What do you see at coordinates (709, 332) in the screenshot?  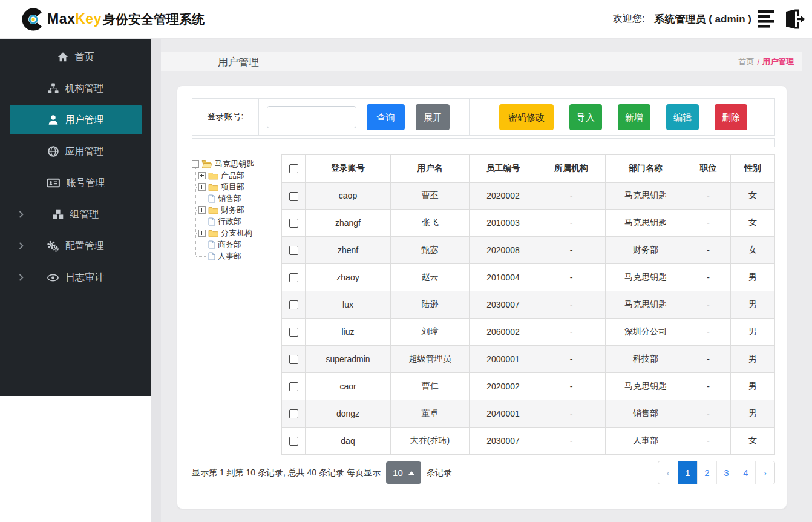 I see `cell-position: -` at bounding box center [709, 332].